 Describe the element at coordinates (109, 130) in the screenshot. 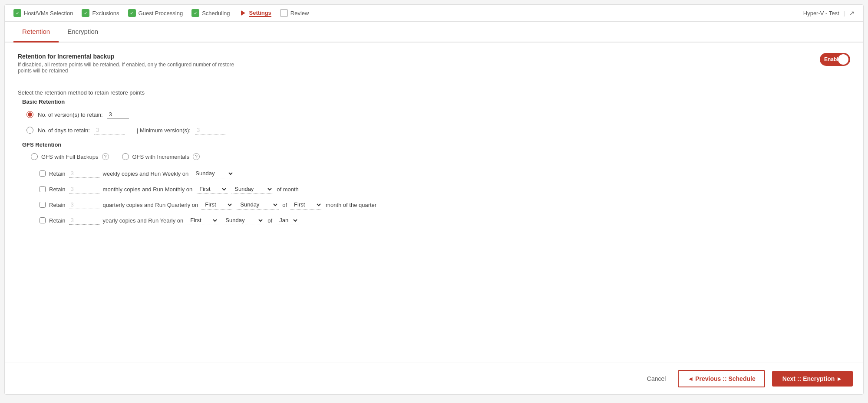

I see `days-input` at that location.